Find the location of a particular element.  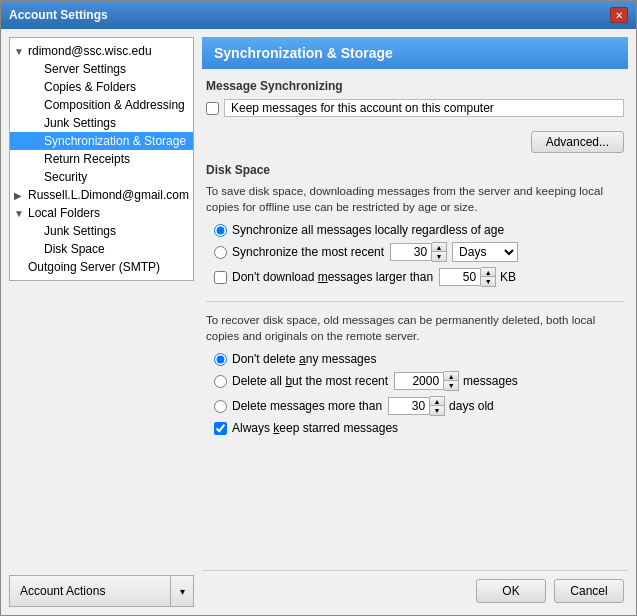

disk-space-desc: To save disk space, downloading messages… is located at coordinates (415, 199).